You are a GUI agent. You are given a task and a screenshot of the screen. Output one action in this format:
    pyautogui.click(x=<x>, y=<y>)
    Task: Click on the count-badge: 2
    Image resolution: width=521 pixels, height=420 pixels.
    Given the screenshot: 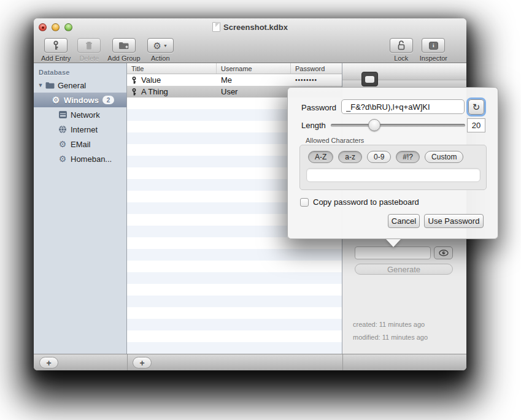 What is the action you would take?
    pyautogui.click(x=108, y=100)
    